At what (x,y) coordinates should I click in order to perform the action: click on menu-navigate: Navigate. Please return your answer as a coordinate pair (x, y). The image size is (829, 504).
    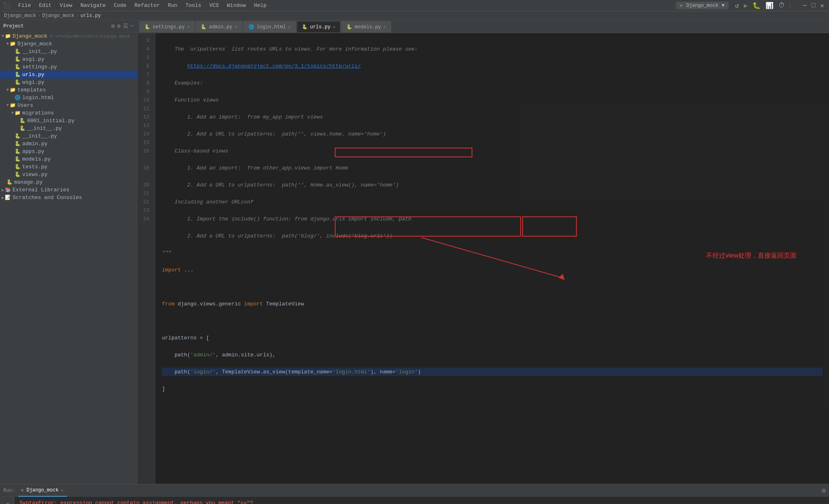
    Looking at the image, I should click on (93, 6).